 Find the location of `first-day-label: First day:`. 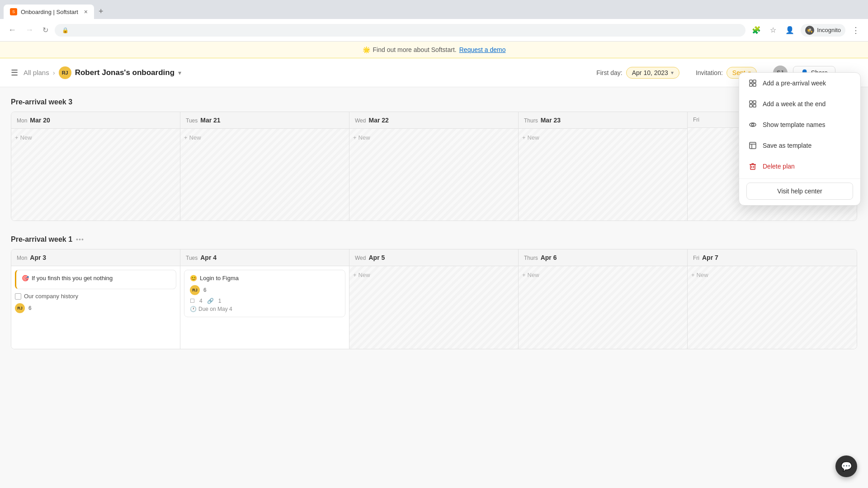

first-day-label: First day: is located at coordinates (609, 73).